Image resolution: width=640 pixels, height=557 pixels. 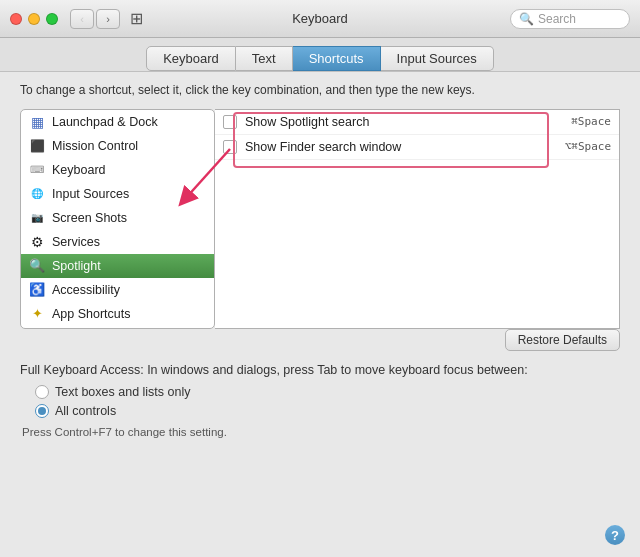 What do you see at coordinates (42, 392) in the screenshot?
I see `radio-text-boxes-circle` at bounding box center [42, 392].